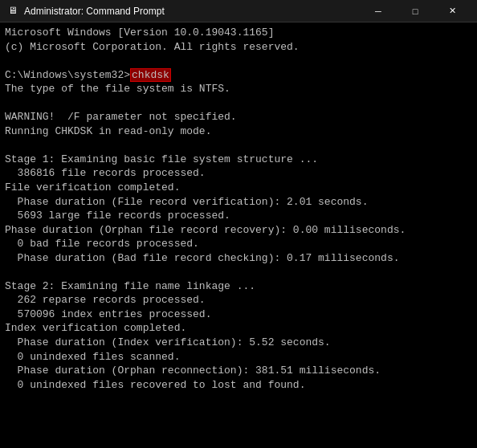 The width and height of the screenshot is (477, 448). Describe the element at coordinates (238, 357) in the screenshot. I see `line-24: 0 unindexed files scanned.` at that location.